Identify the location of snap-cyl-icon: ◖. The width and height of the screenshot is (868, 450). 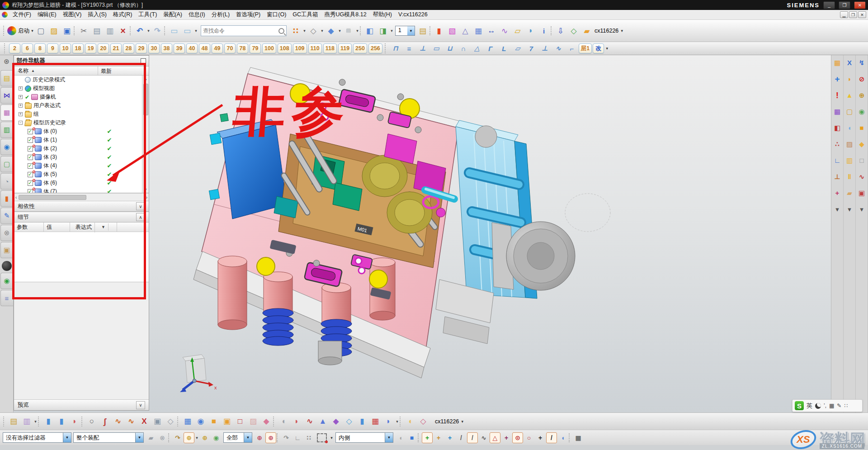
(563, 438).